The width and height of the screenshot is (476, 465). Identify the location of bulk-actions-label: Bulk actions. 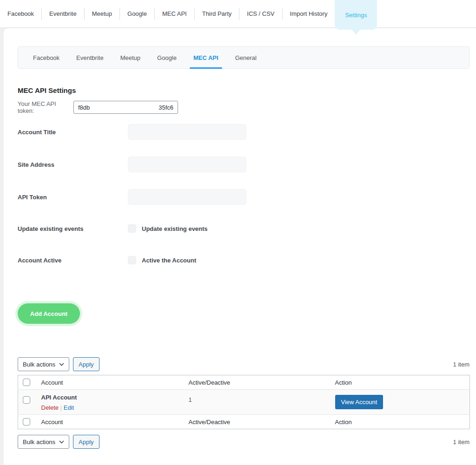
(39, 364).